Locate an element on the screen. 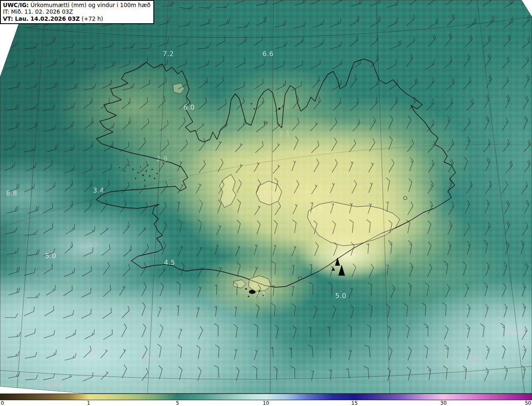 The image size is (532, 406). product-title: Úrkomumætti (mm) og vindur i 100m hæð is located at coordinates (91, 5).